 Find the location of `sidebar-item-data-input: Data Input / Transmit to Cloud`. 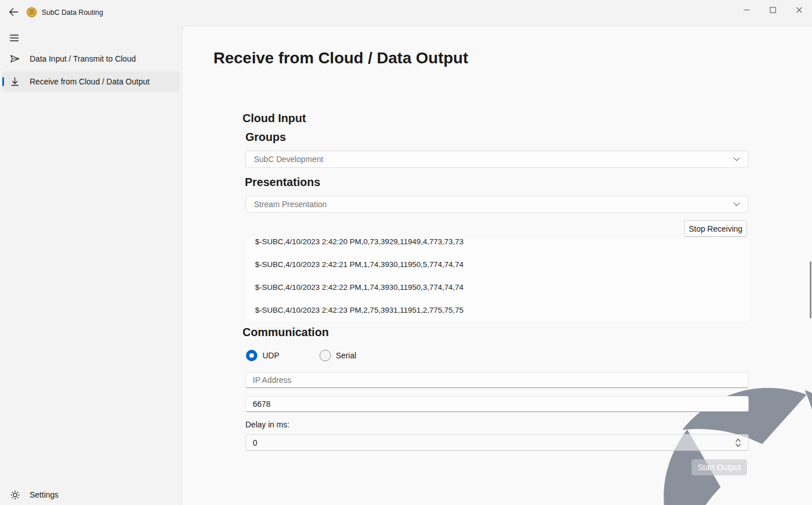

sidebar-item-data-input: Data Input / Transmit to Cloud is located at coordinates (91, 59).